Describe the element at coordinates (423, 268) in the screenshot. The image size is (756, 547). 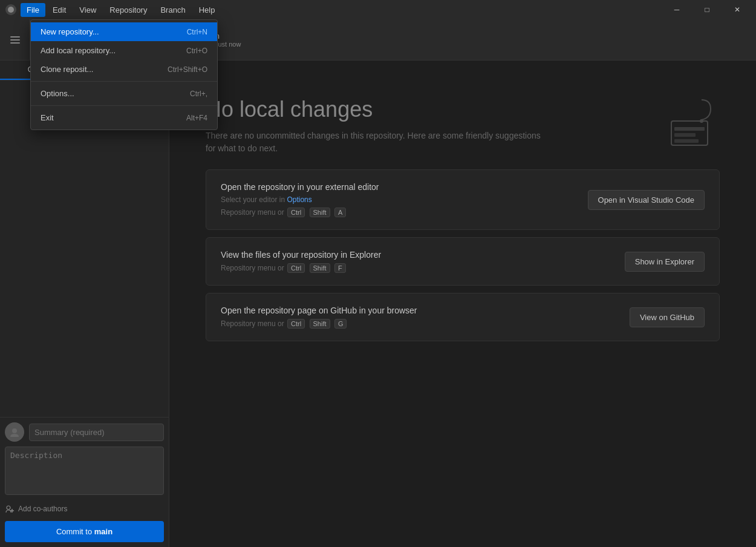
I see `suggestion-explorer-shortcut: Repository menu or Ctrl Shift F` at that location.